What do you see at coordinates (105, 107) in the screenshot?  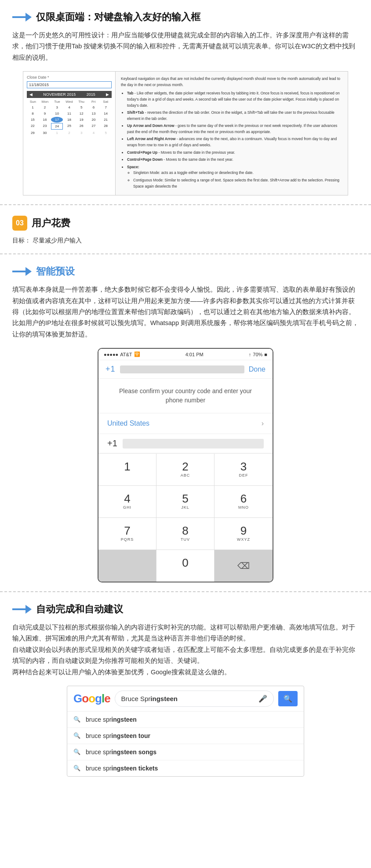 I see `cal-cell: 7` at bounding box center [105, 107].